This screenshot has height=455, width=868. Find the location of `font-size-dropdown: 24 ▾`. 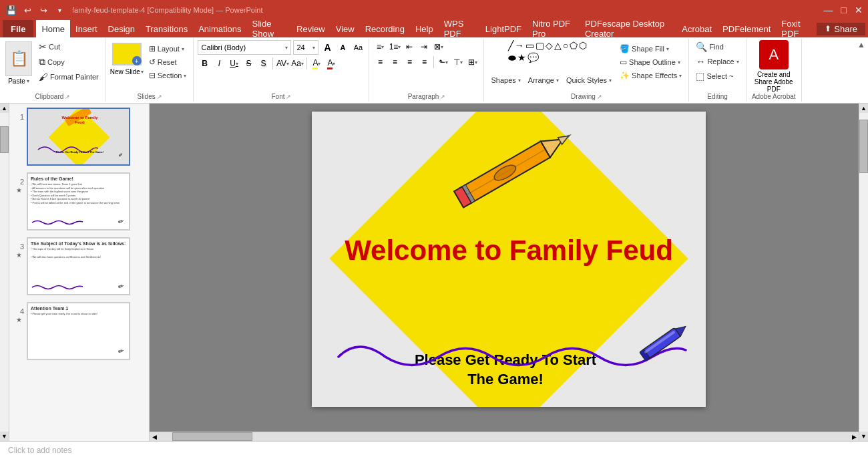

font-size-dropdown: 24 ▾ is located at coordinates (306, 47).